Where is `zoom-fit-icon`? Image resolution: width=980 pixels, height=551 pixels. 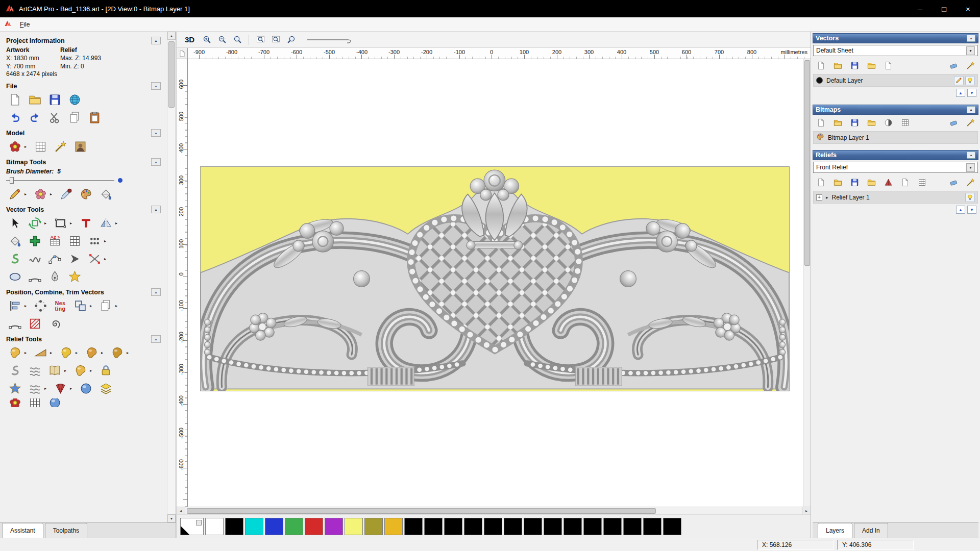 zoom-fit-icon is located at coordinates (260, 40).